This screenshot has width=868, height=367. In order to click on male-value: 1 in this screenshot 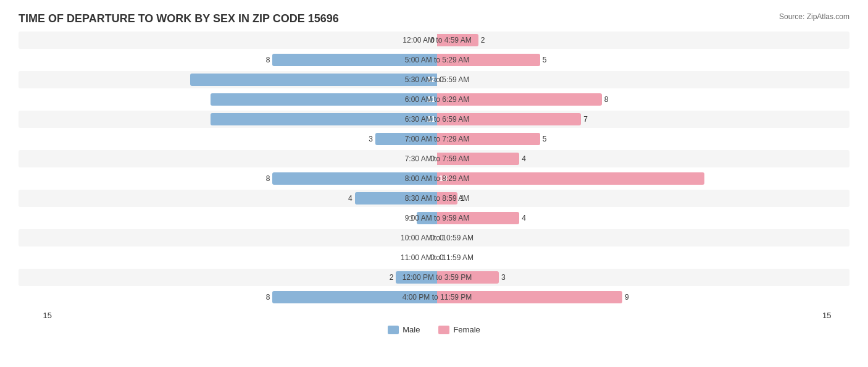, I will do `click(412, 218)`.